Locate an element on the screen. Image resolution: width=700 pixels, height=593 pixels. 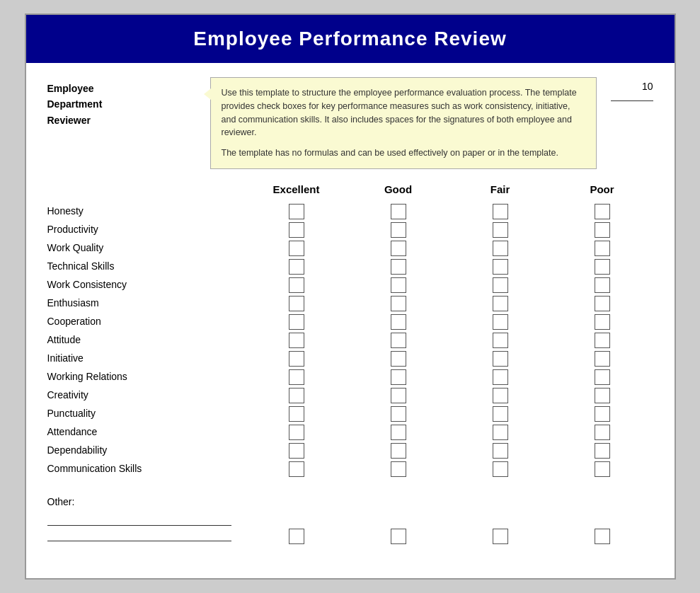
page-title: Employee Performance Review is located at coordinates (350, 38).